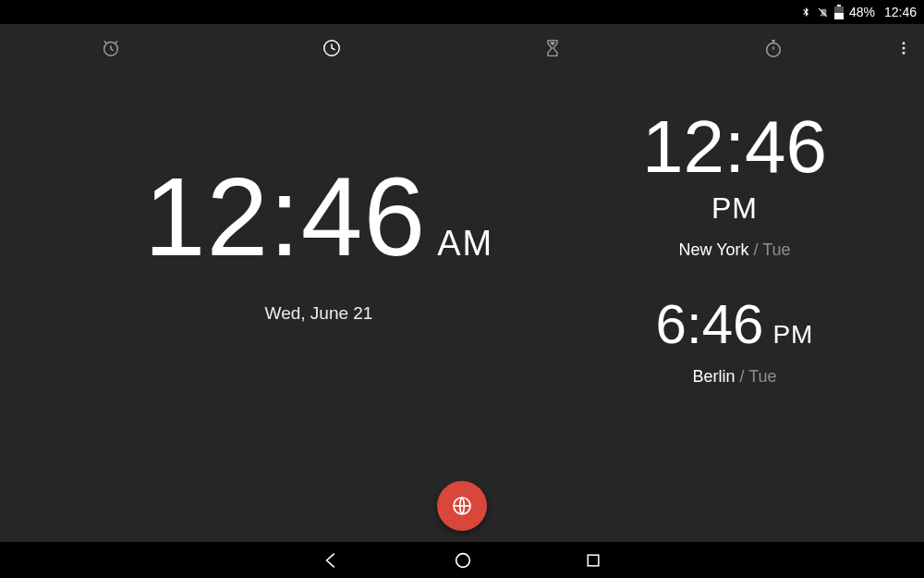 The image size is (924, 578). What do you see at coordinates (319, 314) in the screenshot?
I see `local-date: Wed, June 21` at bounding box center [319, 314].